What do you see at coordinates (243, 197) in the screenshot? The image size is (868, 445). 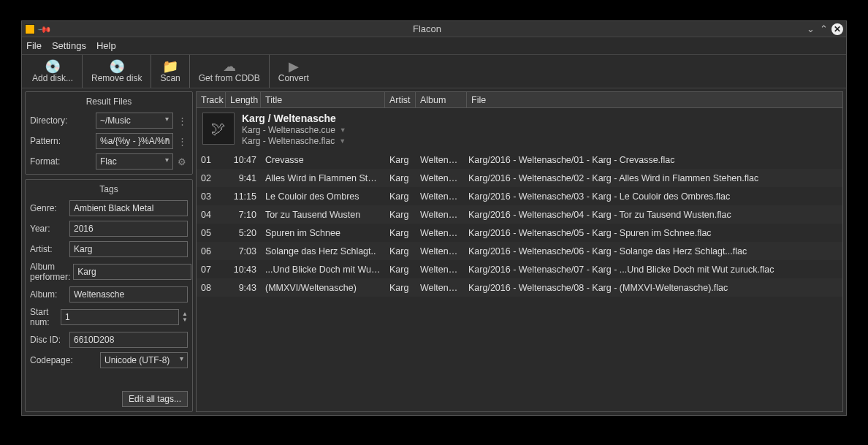 I see `cell-length: 11:15` at bounding box center [243, 197].